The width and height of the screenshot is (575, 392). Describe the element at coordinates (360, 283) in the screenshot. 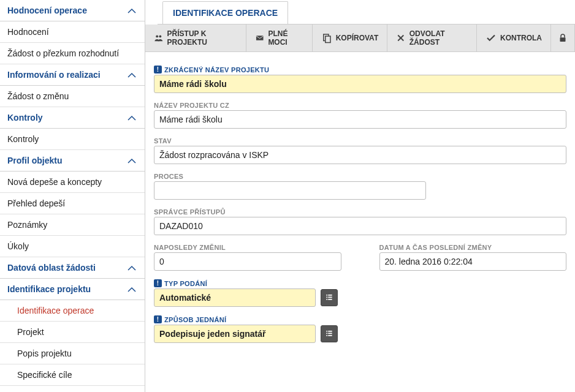

I see `typ-podani-label: ! TYP PODÁNÍ` at that location.